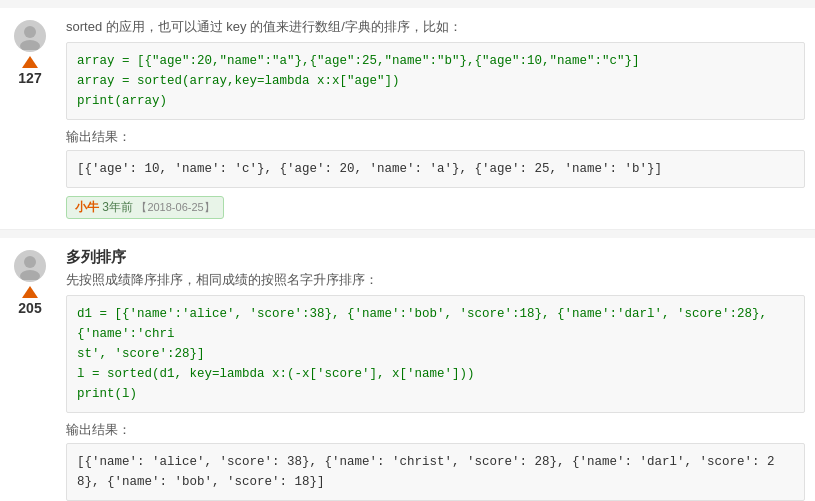 This screenshot has height=501, width=815. Describe the element at coordinates (118, 207) in the screenshot. I see `time-label-1: 3年前` at that location.